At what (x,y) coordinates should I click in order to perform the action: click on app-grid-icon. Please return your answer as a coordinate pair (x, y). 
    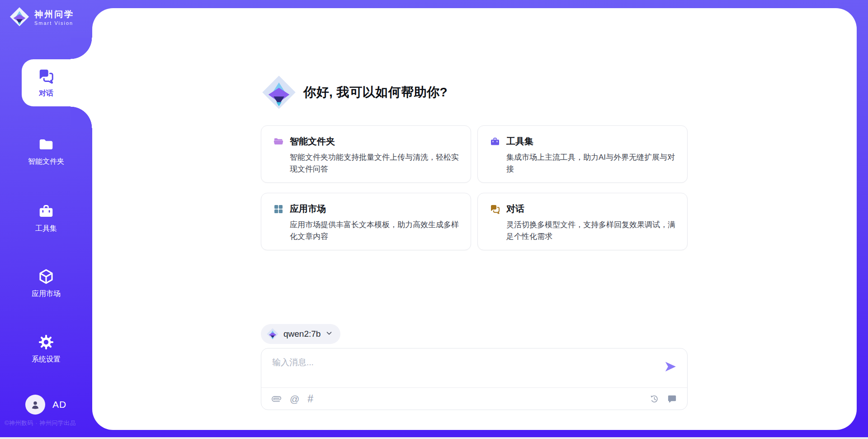
    Looking at the image, I should click on (278, 209).